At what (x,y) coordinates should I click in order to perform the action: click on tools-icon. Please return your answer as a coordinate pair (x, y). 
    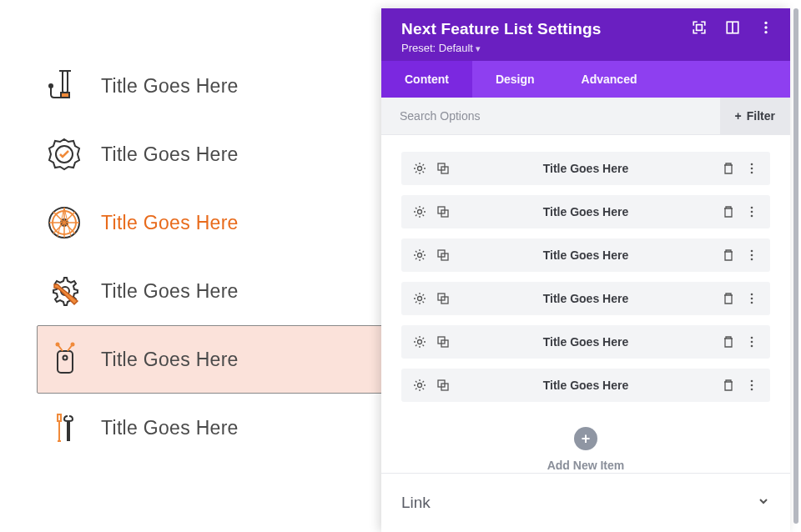
    Looking at the image, I should click on (64, 428).